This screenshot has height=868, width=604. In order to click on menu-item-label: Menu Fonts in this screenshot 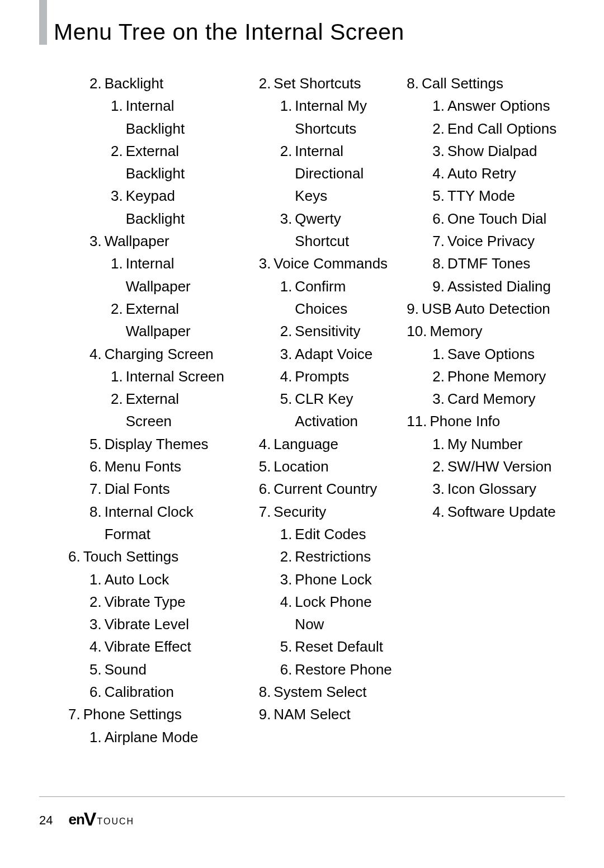, I will do `click(166, 466)`.